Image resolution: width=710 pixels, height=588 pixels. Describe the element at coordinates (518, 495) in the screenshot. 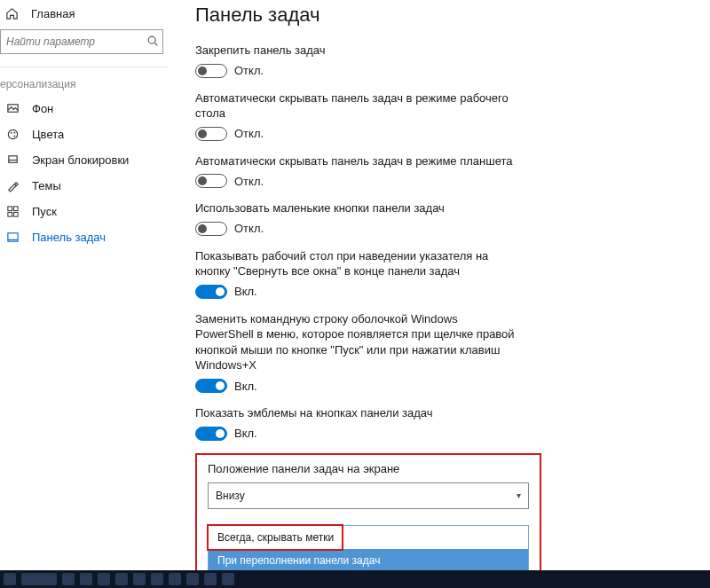

I see `chevron-down-icon: ▾` at that location.